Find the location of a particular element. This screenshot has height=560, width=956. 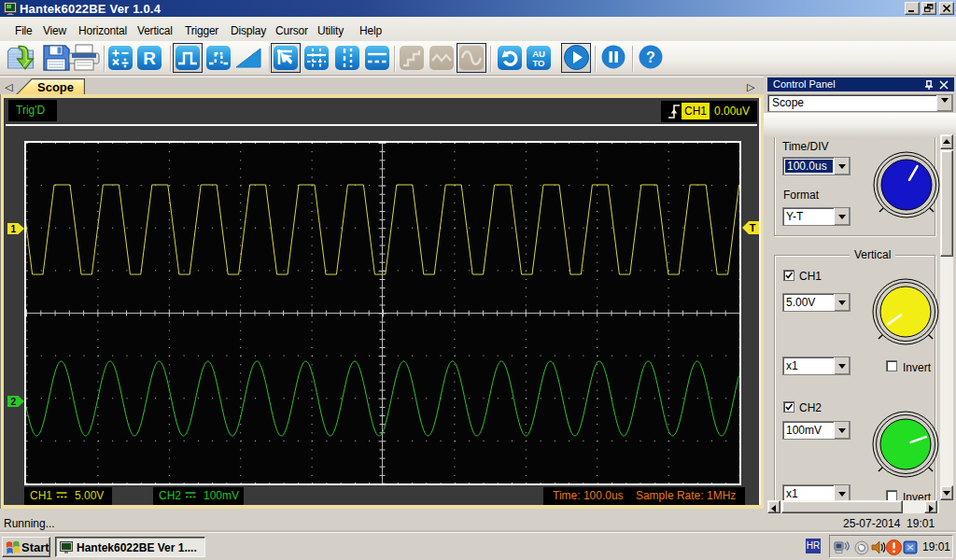

svg-text: 2 is located at coordinates (13, 401).